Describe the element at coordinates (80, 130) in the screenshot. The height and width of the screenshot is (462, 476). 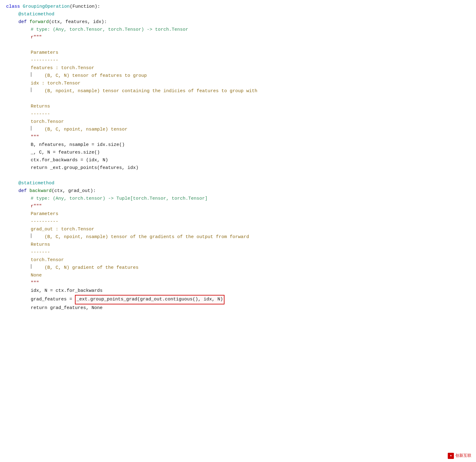
I see `code-token: (B, C, npoint, nsample) tensor` at that location.